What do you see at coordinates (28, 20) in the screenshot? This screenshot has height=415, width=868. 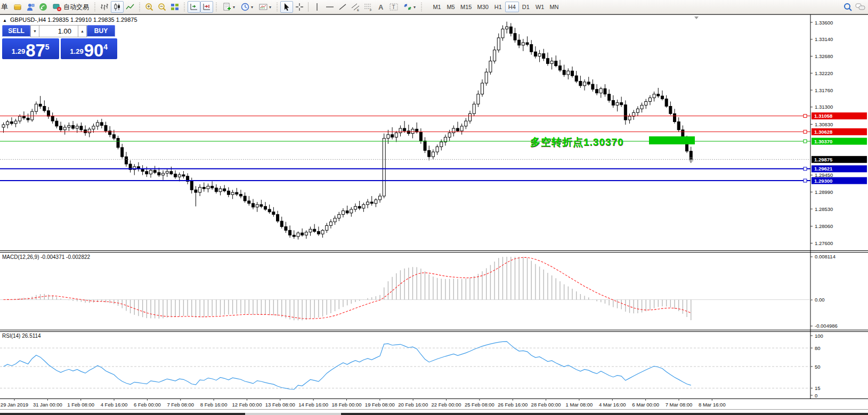 I see `chart-symbol: GBPUSD-,H4` at bounding box center [28, 20].